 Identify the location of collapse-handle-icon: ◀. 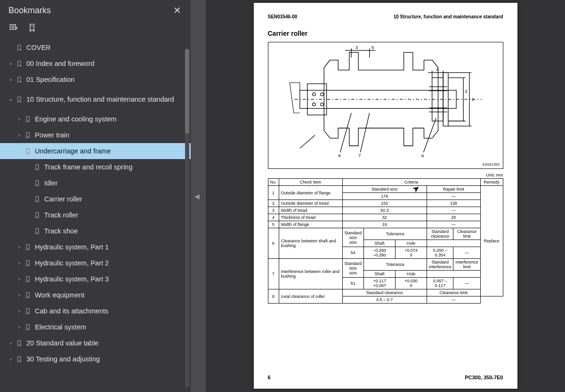
(197, 196).